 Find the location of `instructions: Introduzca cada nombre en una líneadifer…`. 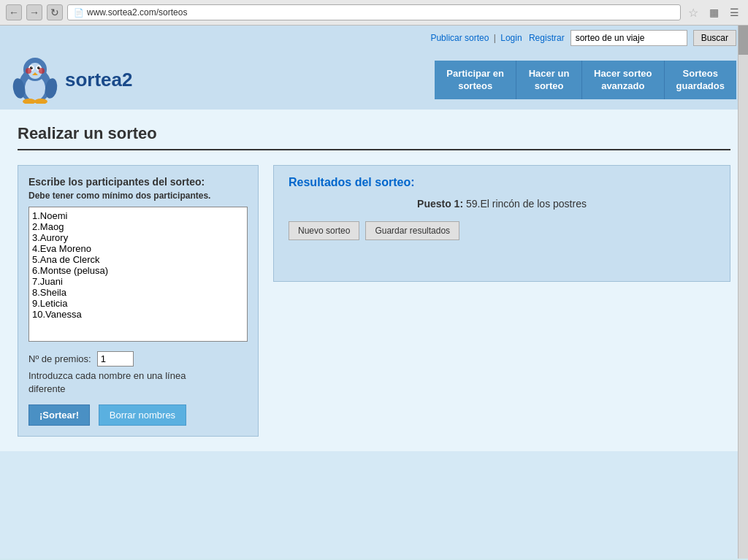

instructions: Introduzca cada nombre en una líneadifer… is located at coordinates (138, 383).